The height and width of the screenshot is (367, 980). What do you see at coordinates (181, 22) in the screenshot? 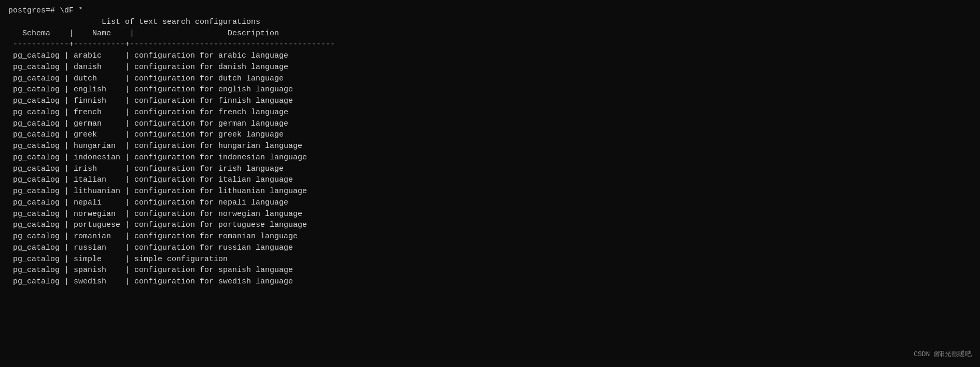
I see `title: List of text search configurations` at bounding box center [181, 22].